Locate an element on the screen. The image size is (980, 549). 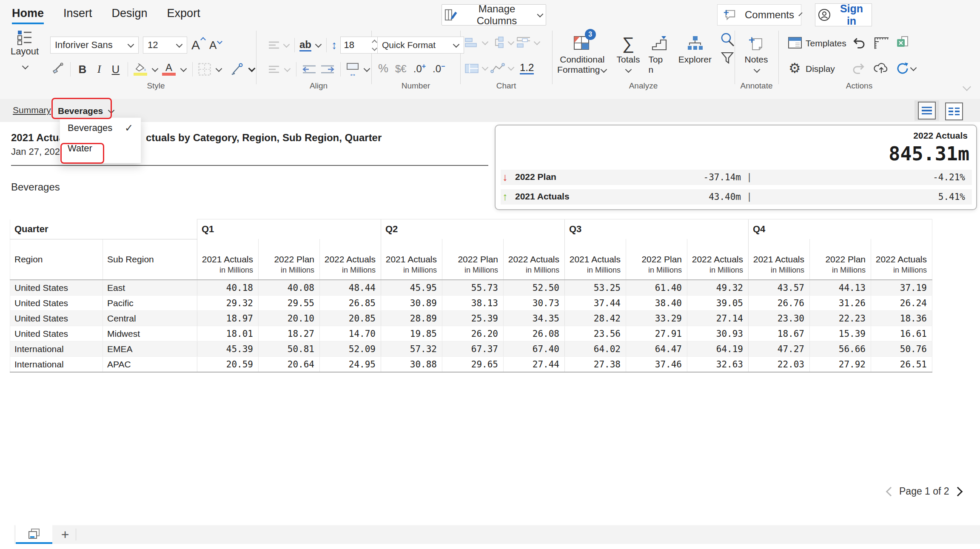
tab-summary: Summary is located at coordinates (32, 110).